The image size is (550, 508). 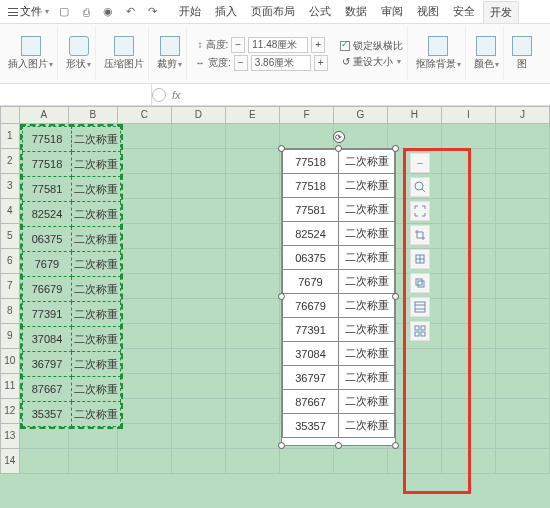 What do you see at coordinates (10, 162) in the screenshot?
I see `row-header: 2` at bounding box center [10, 162].